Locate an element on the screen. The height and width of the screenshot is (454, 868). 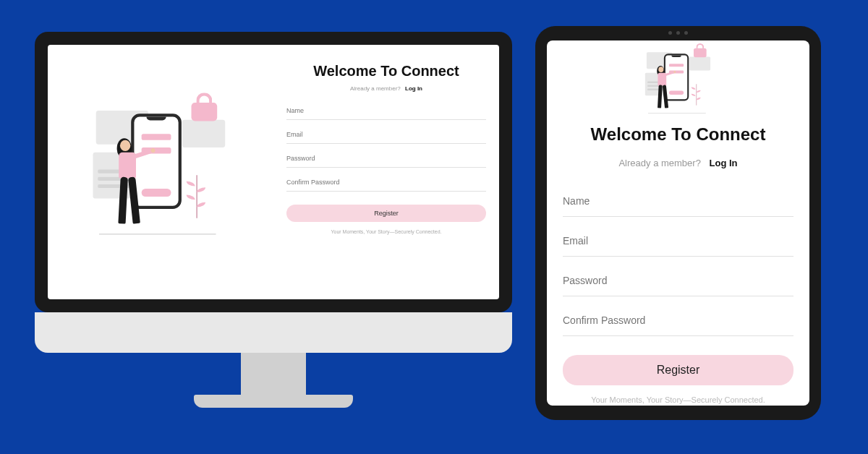
monitor-foot is located at coordinates (273, 401).